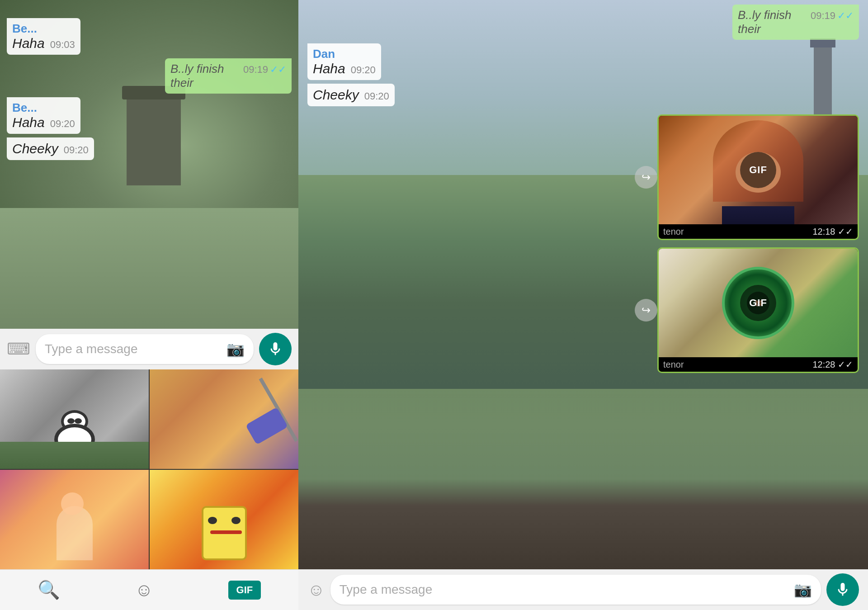  Describe the element at coordinates (144, 590) in the screenshot. I see `emoji-icon: ☺` at that location.